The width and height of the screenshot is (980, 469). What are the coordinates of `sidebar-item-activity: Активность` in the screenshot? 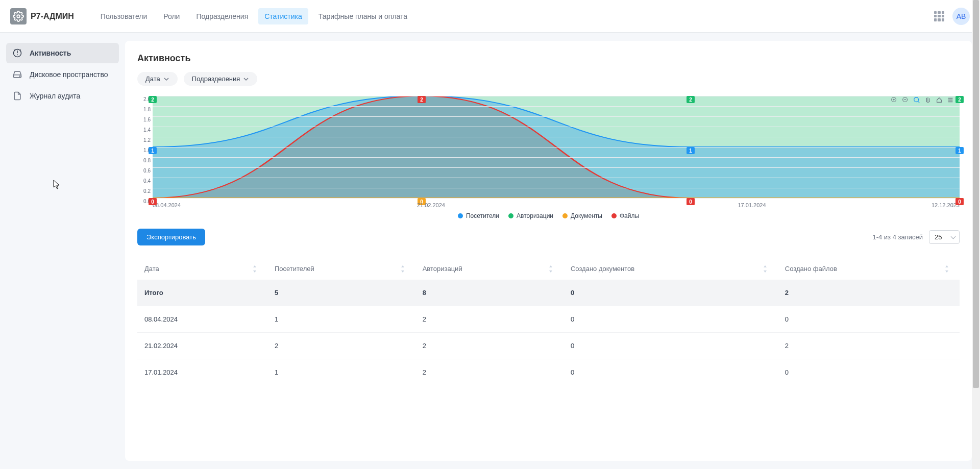 It's located at (62, 53).